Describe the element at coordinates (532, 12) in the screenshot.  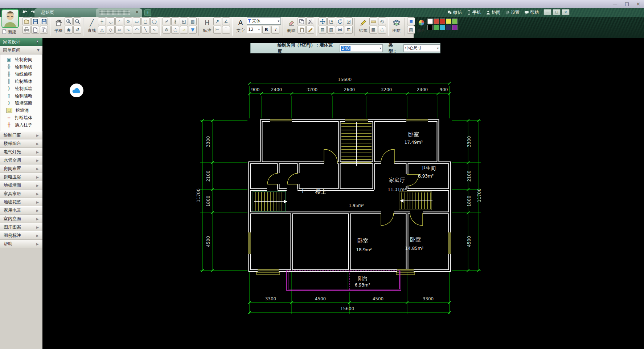
I see `help-button: 帮助` at that location.